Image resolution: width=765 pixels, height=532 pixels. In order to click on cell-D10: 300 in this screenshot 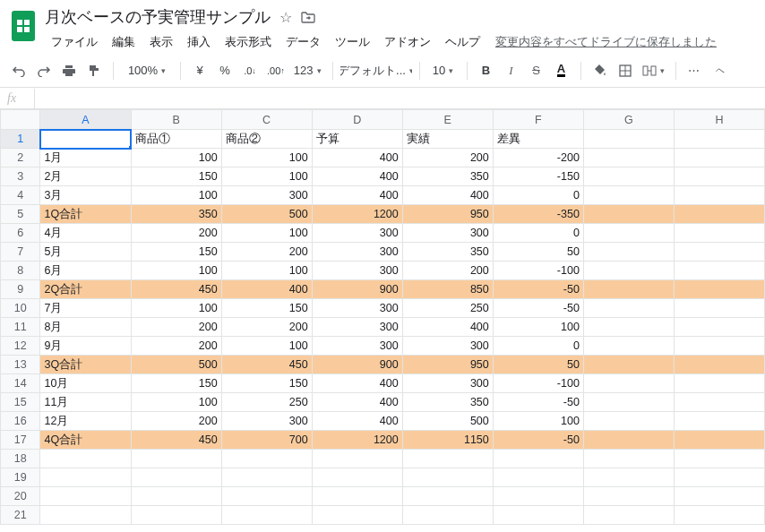, I will do `click(357, 308)`.